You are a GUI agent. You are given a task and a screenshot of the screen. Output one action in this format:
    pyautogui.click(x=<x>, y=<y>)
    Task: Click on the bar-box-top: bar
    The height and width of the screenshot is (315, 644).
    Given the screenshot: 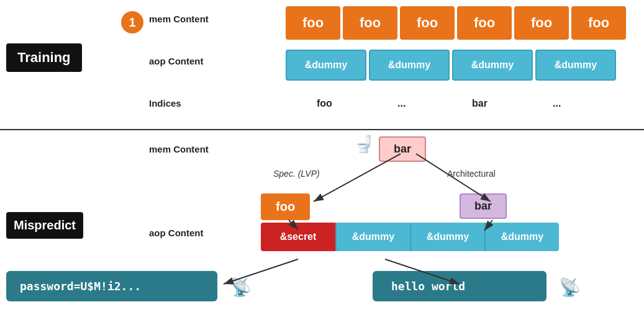 What is the action you would take?
    pyautogui.click(x=402, y=149)
    